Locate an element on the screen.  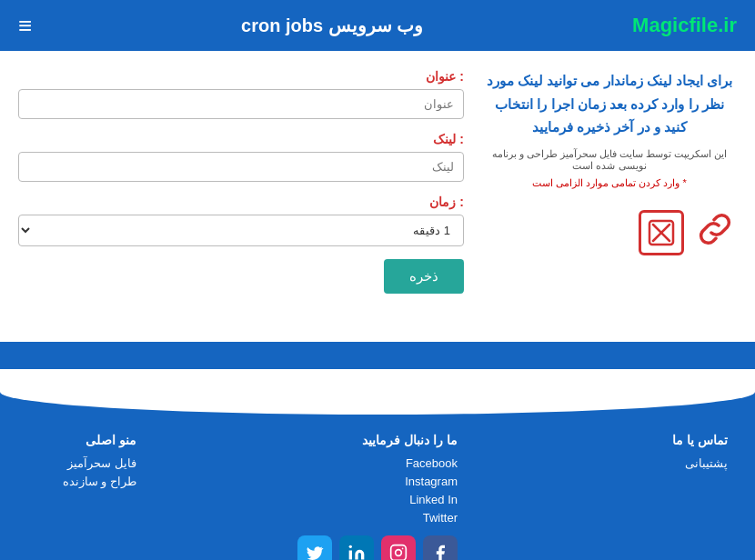
footer-link-linkedin: Linked In is located at coordinates (378, 500).